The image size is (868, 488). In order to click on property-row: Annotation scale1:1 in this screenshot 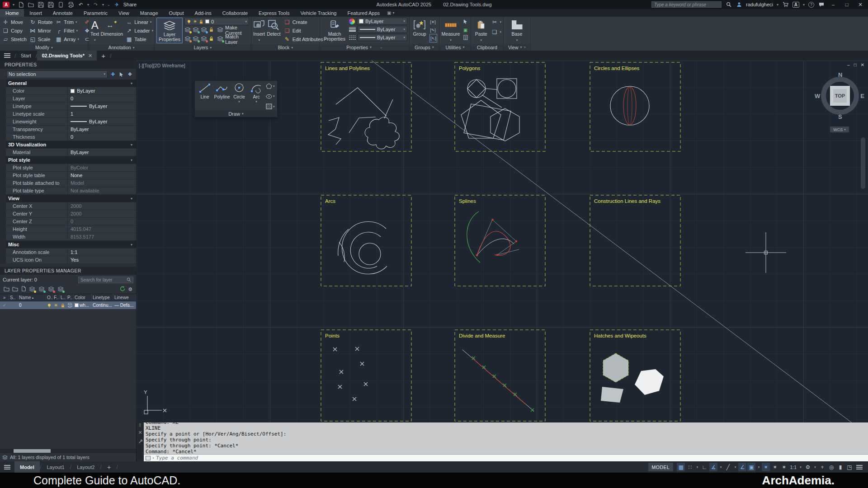, I will do `click(71, 252)`.